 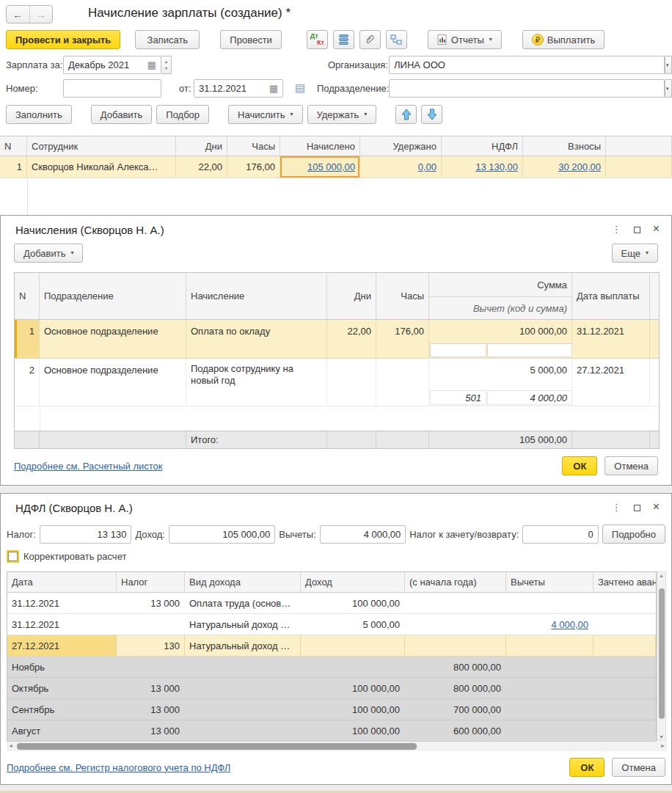 What do you see at coordinates (39, 114) in the screenshot?
I see `fill-button: Заполнить` at bounding box center [39, 114].